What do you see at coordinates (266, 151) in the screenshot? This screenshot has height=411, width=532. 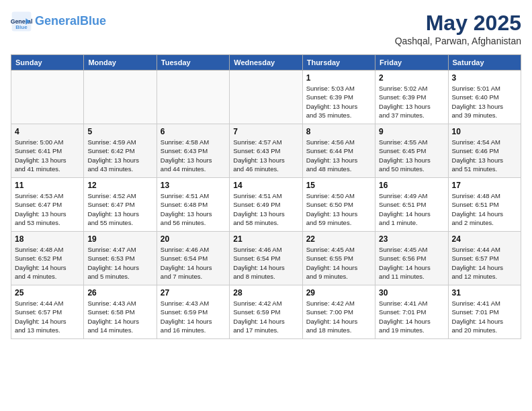 I see `calendar-cell: 7Sunrise: 4:57 AM Sunset: 6:43 PM Daylig…` at bounding box center [266, 151].